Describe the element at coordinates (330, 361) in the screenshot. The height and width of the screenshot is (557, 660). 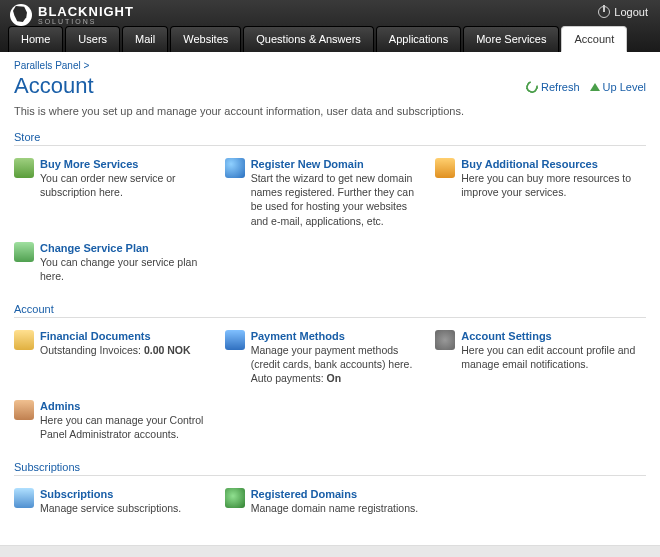
I see `card-payment-methods: Payment MethodsManage your payment metho…` at that location.